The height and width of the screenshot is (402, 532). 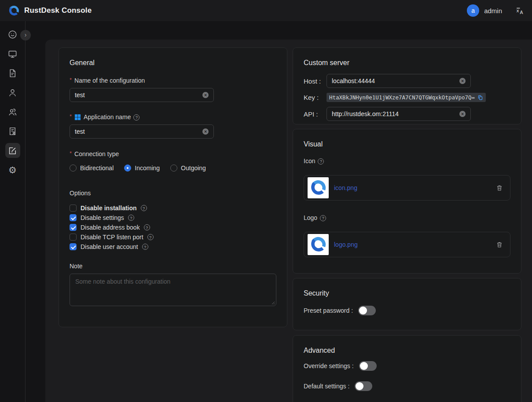 I want to click on connection-type-label: Connection type, so click(x=173, y=154).